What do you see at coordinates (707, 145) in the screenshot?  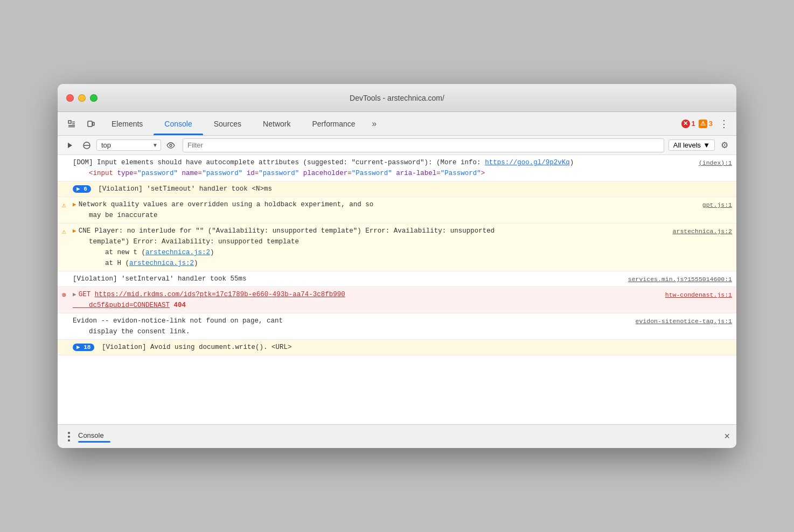 I see `levels-arrow-icon: ▼` at bounding box center [707, 145].